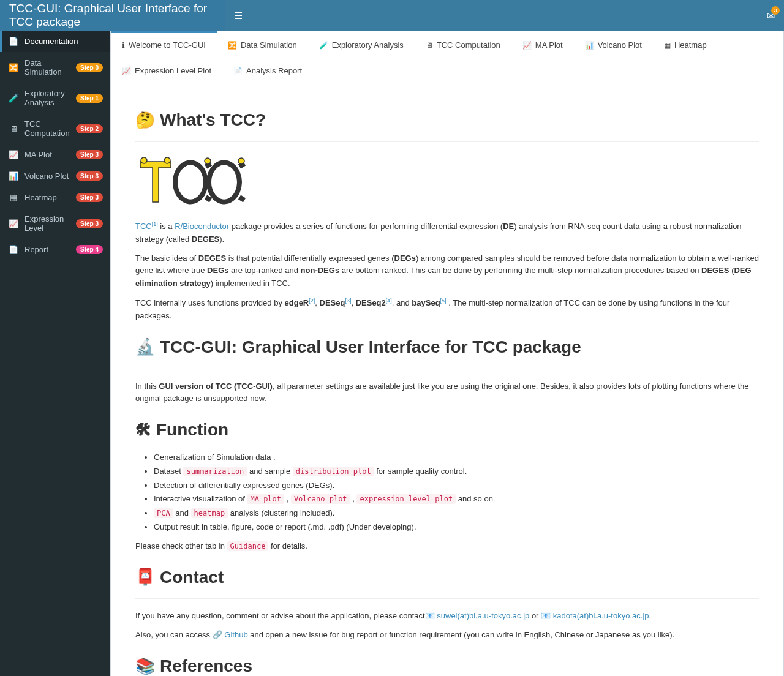 The width and height of the screenshot is (784, 676). Describe the element at coordinates (55, 250) in the screenshot. I see `sidebar-item-report: 📄 Report Step 4` at that location.